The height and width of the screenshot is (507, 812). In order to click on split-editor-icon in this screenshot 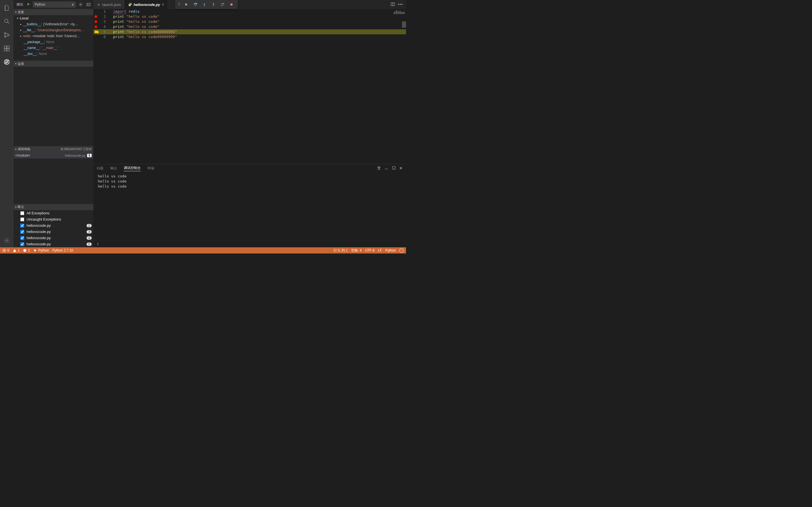, I will do `click(393, 5)`.